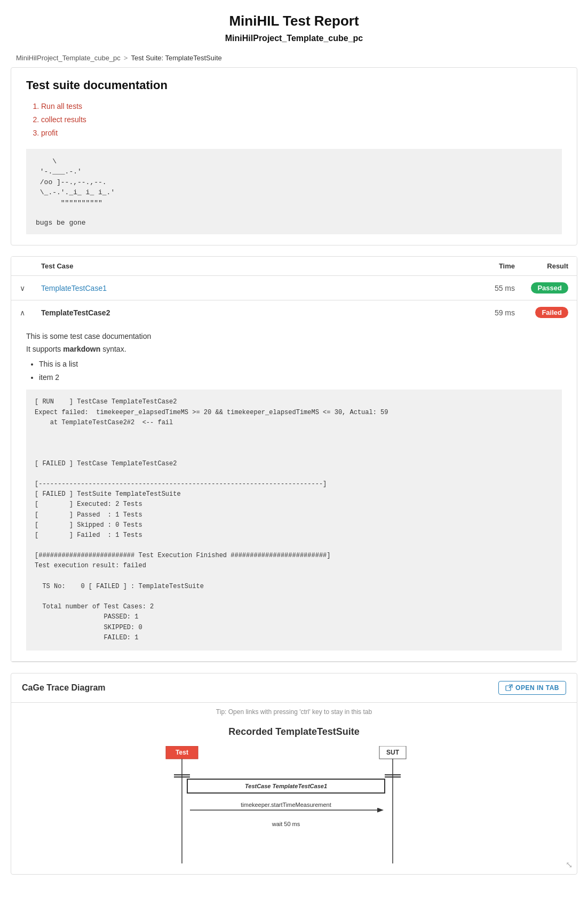 The width and height of the screenshot is (588, 912). I want to click on test-time-tc2: 59 ms, so click(483, 313).